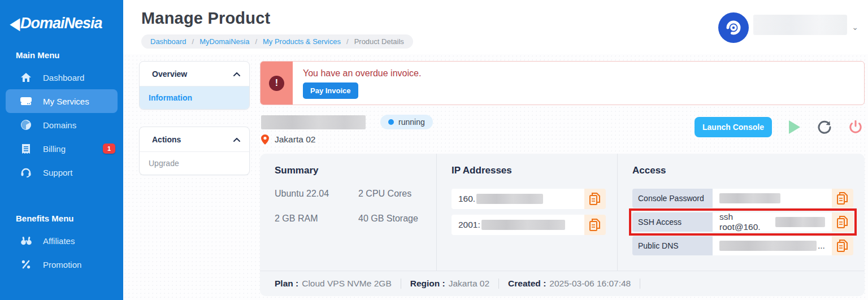 This screenshot has width=868, height=300. Describe the element at coordinates (469, 284) in the screenshot. I see `region-value: Jakarta 02` at that location.